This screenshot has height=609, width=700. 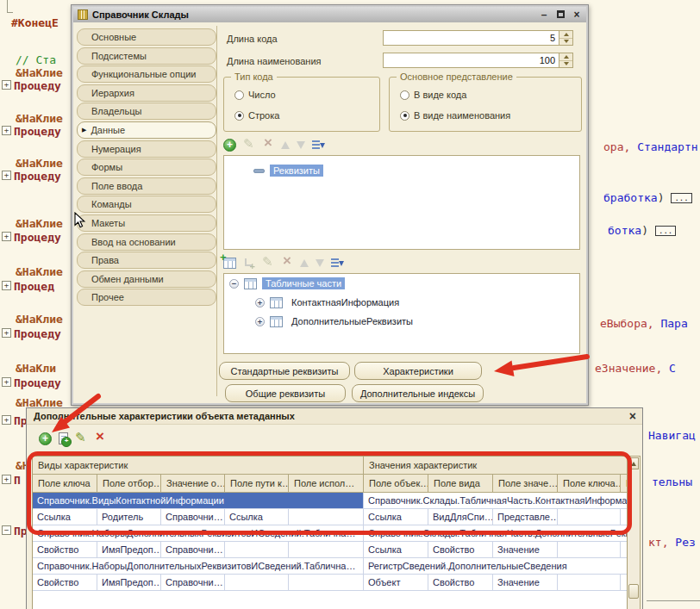 I want to click on table-row: СсылкаРодительСправочни…СсылкаСсылкаВидД…, so click(x=329, y=517).